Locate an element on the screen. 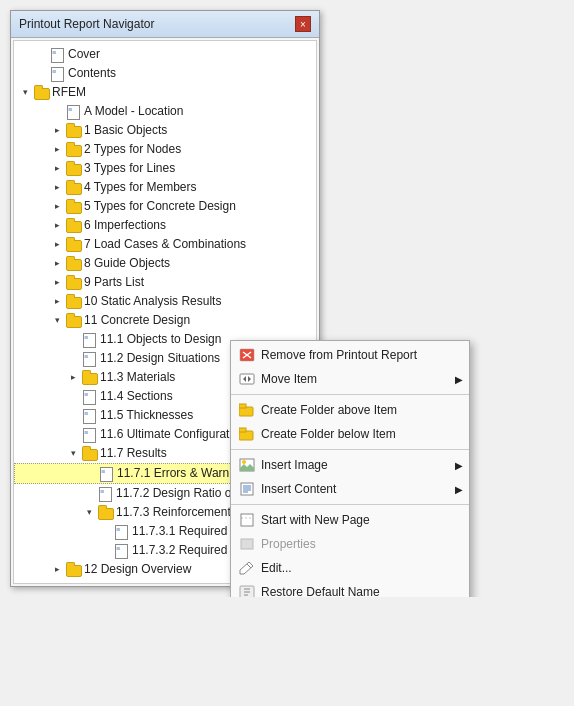 Image resolution: width=574 pixels, height=706 pixels. item-label: 1 Basic Objects is located at coordinates (126, 130).